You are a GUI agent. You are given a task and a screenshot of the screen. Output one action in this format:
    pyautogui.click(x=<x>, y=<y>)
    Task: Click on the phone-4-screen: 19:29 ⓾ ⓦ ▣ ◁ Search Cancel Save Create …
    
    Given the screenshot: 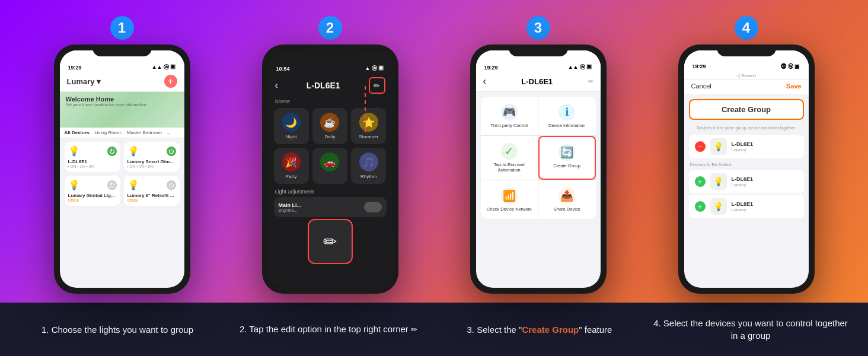 What is the action you would take?
    pyautogui.click(x=746, y=169)
    